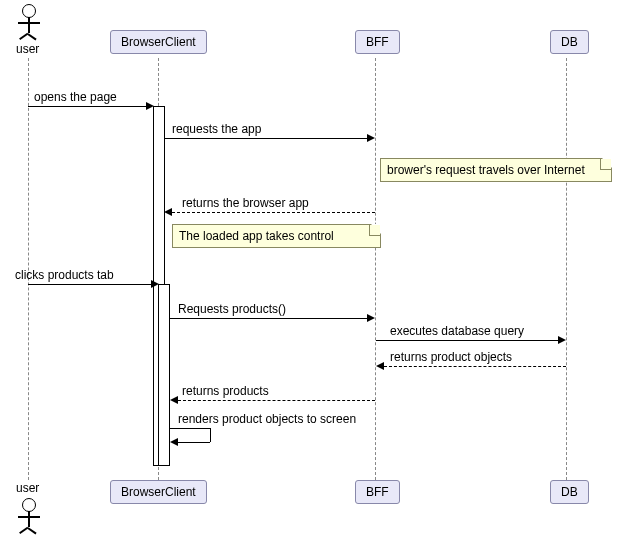 This screenshot has height=542, width=620. I want to click on note-takes-control: The loaded app takes control, so click(276, 236).